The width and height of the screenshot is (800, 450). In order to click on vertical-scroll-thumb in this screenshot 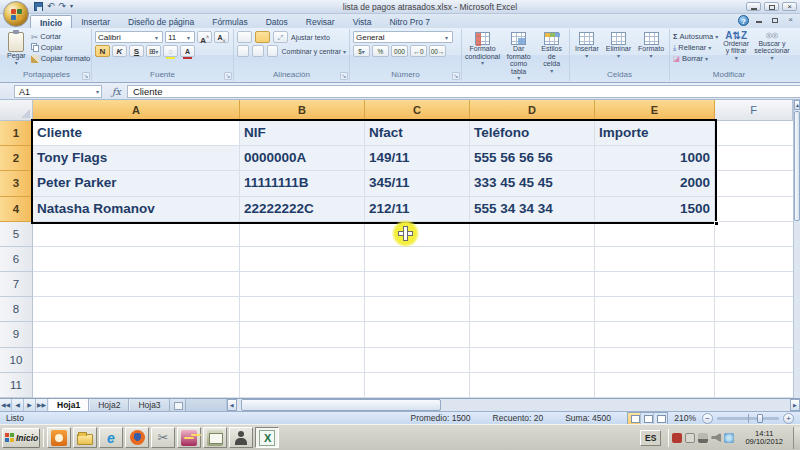, I will do `click(797, 166)`.